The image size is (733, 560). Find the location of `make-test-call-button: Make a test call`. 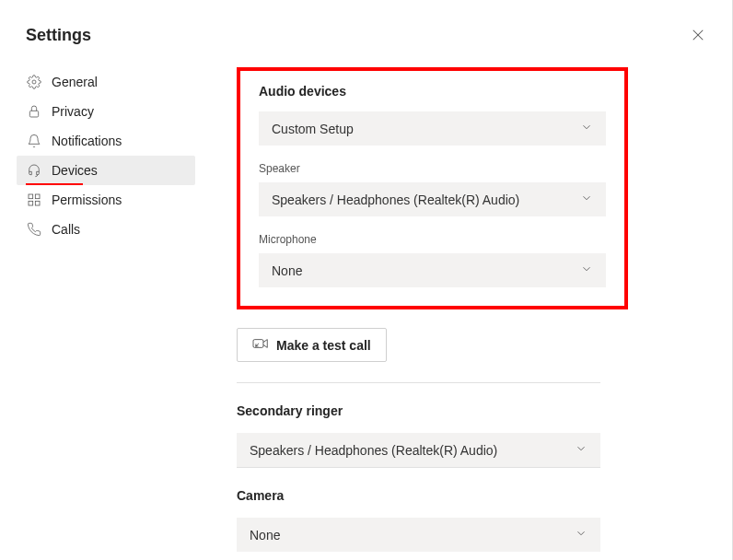

make-test-call-button: Make a test call is located at coordinates (311, 344).